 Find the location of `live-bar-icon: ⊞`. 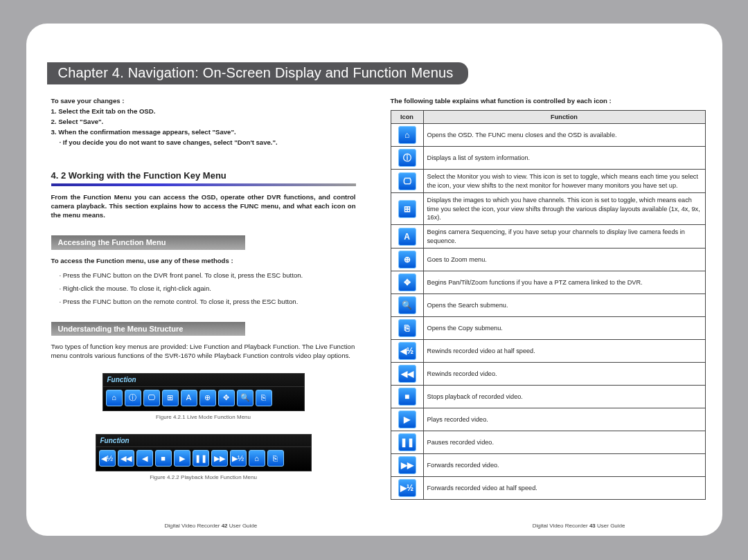

live-bar-icon: ⊞ is located at coordinates (170, 398).